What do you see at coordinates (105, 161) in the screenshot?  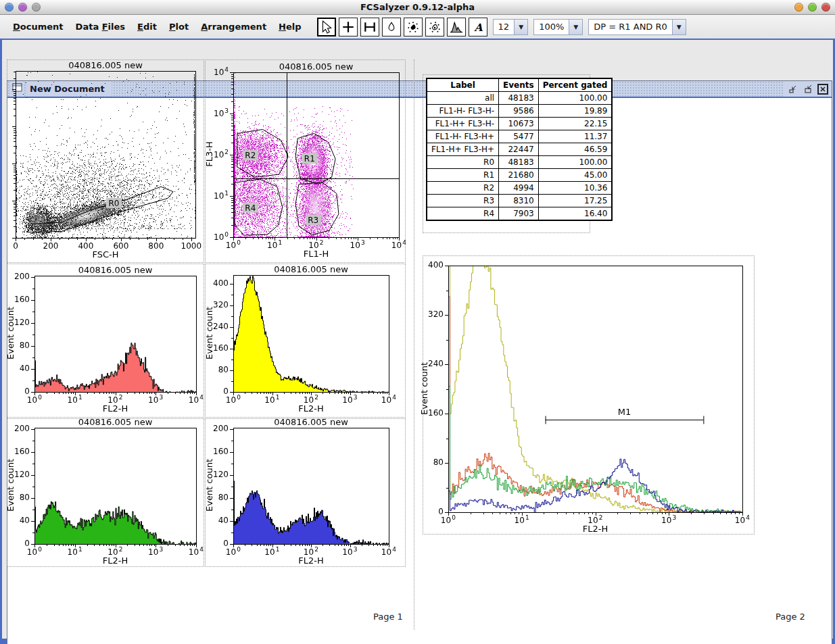 I see `fsc-plot` at bounding box center [105, 161].